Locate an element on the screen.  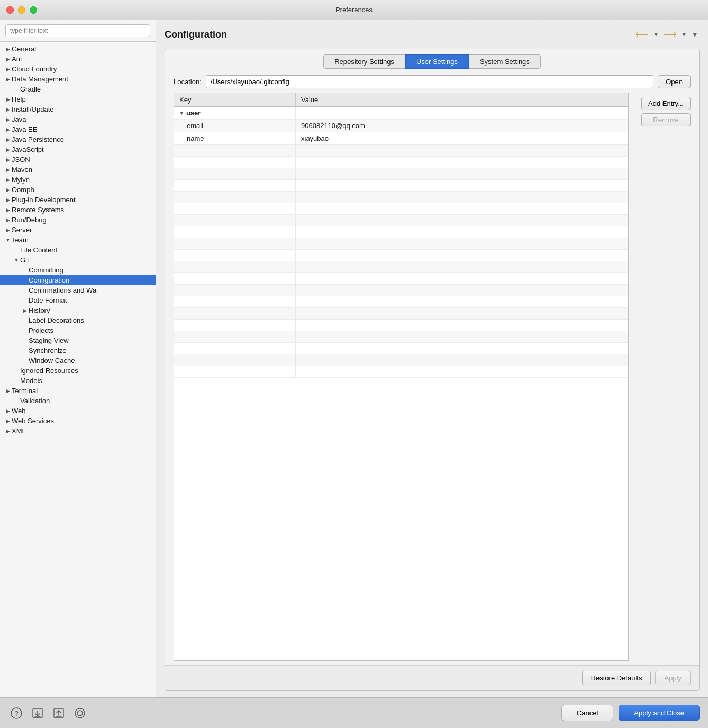
sidebar-item-mylyn: ▶Mylyn is located at coordinates (78, 180).